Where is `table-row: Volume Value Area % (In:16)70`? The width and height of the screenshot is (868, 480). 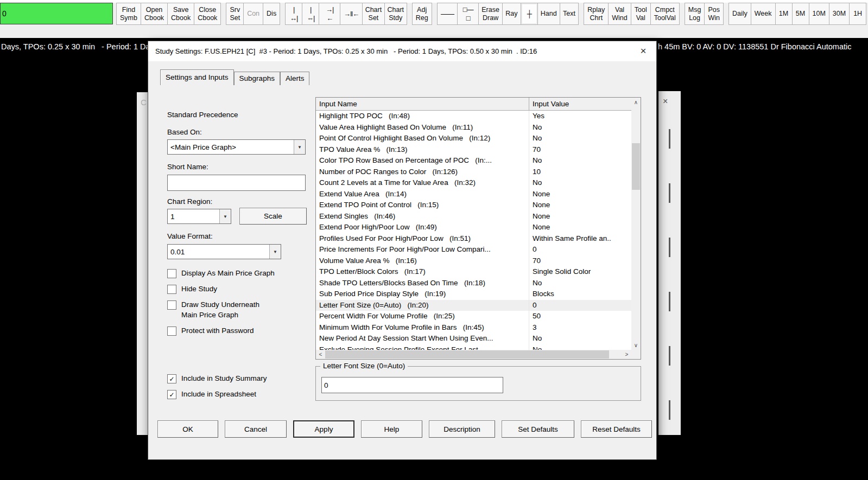 table-row: Volume Value Area % (In:16)70 is located at coordinates (473, 261).